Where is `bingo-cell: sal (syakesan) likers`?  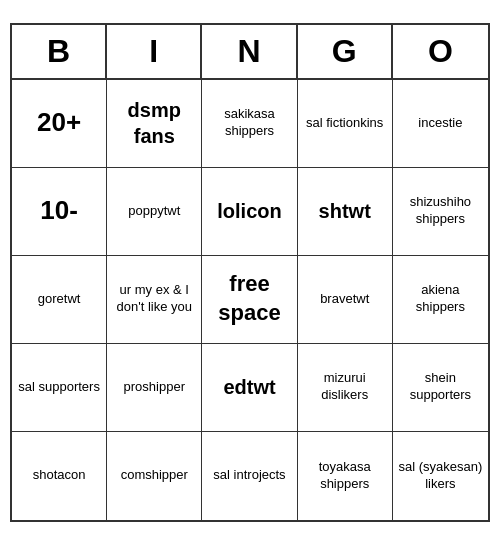
bingo-cell: sal (syakesan) likers is located at coordinates (440, 476).